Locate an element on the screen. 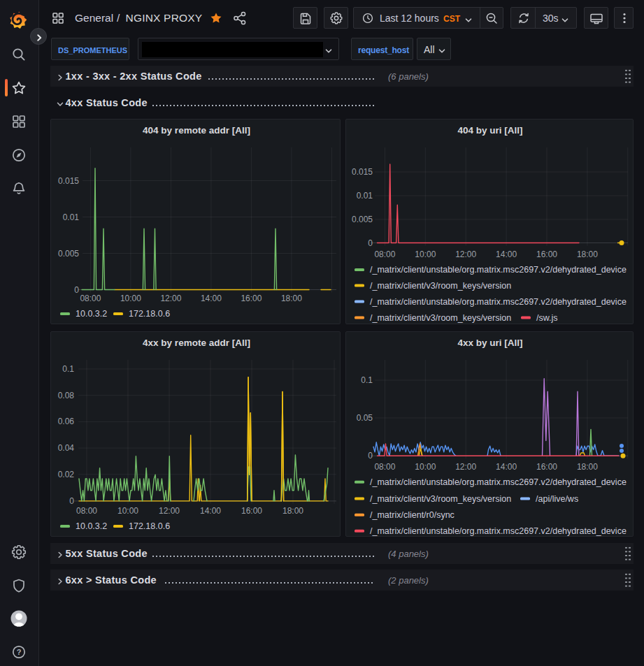  svg-text: 404 by remote addr [All] is located at coordinates (196, 130).